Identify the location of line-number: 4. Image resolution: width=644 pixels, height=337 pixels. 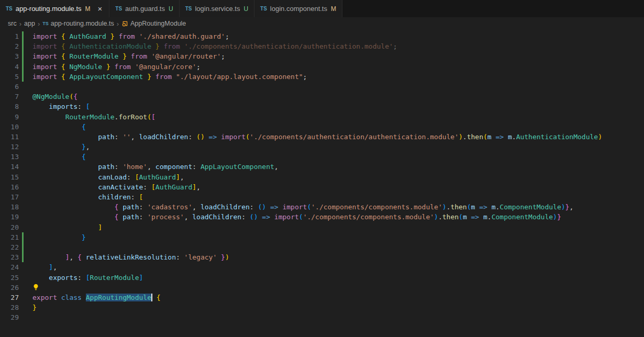
(9, 67).